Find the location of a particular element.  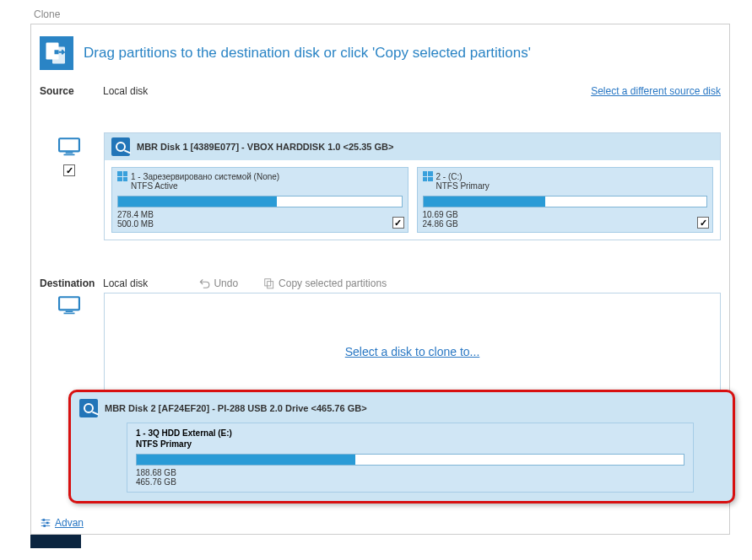

source-disk-header: MBR Disk 1 [4389E077] - VBOX HARDDISK 1.… is located at coordinates (412, 147).